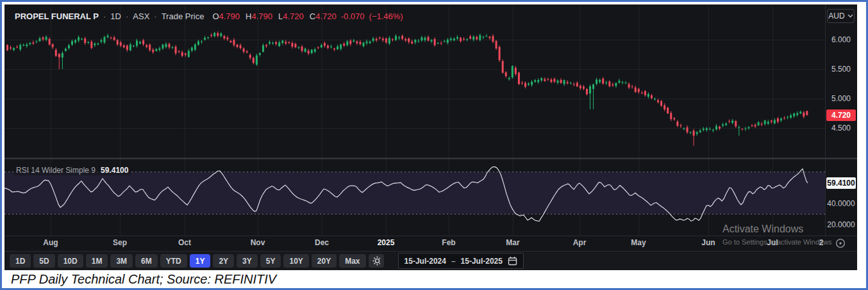 The width and height of the screenshot is (868, 290). Describe the element at coordinates (323, 17) in the screenshot. I see `ohlc-pair: C4.720` at that location.